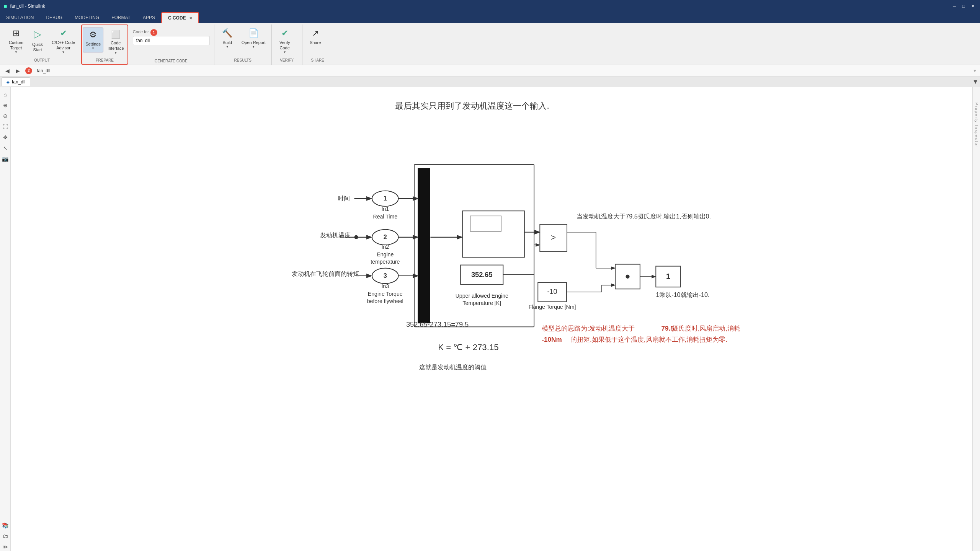  I want to click on svg-text: 模型总的思路为:发动机温度大于, so click(588, 328).